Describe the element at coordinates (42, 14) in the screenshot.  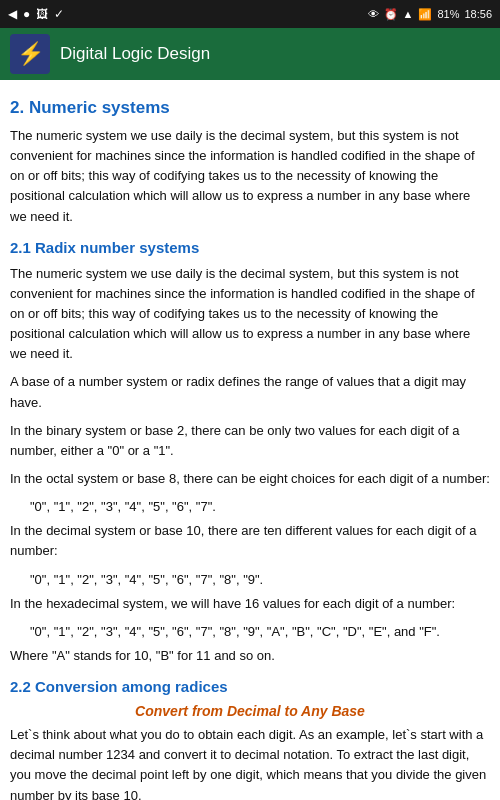
I see `image-icon: 🖼` at that location.